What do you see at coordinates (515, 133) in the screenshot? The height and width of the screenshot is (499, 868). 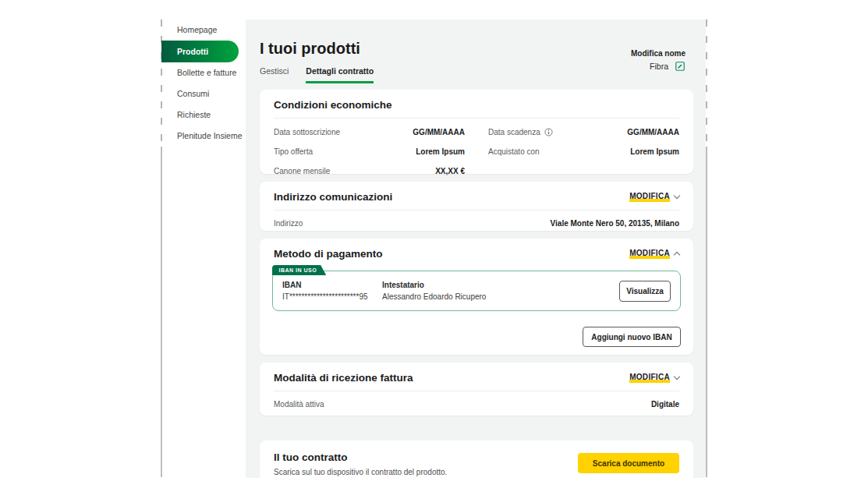 I see `row-label-text: Data scadenza` at bounding box center [515, 133].